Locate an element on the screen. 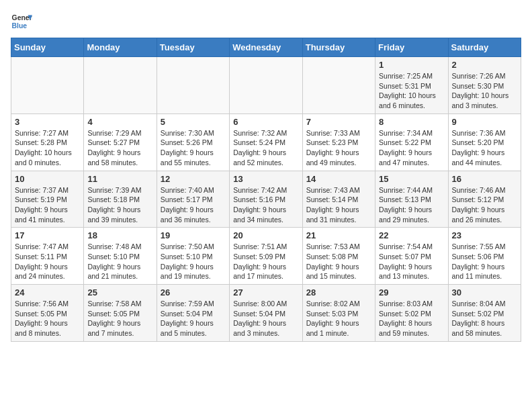 Image resolution: width=532 pixels, height=411 pixels. day-info: Sunrise: 7:56 AMSunset: 5:05 PMDaylight:… is located at coordinates (47, 318).